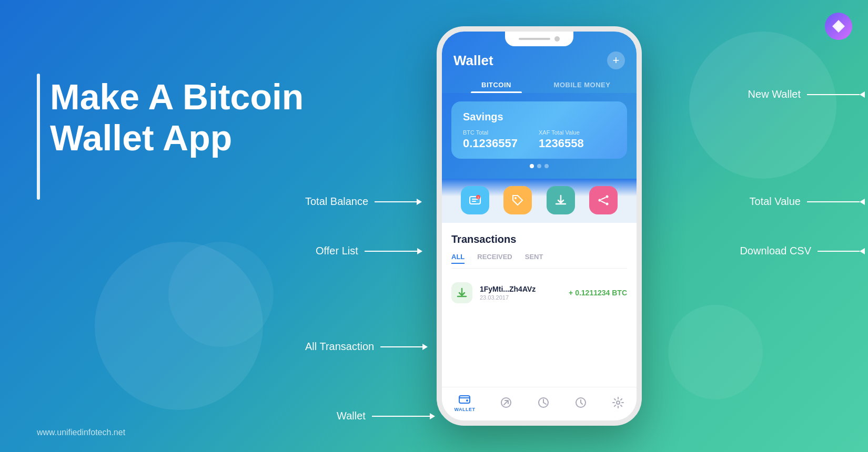 This screenshot has height=452, width=868. I want to click on wallet-values: BTC Total 0.1236557 XAF Total Value 1236…, so click(539, 140).